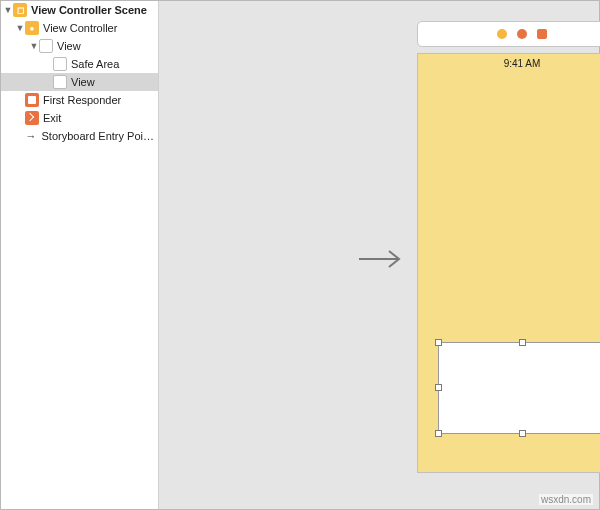 The width and height of the screenshot is (600, 510). What do you see at coordinates (80, 82) in the screenshot?
I see `outline-item-subview: View` at bounding box center [80, 82].